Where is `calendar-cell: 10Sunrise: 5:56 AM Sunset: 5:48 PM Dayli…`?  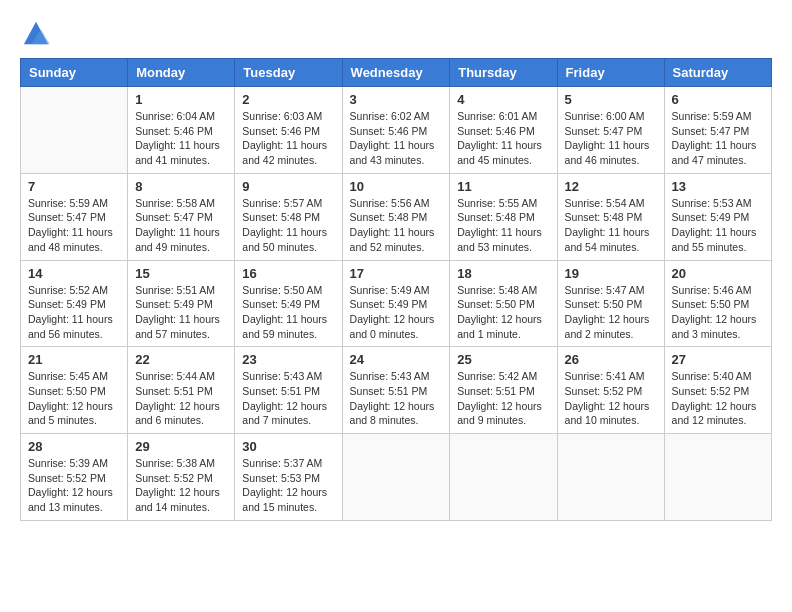 calendar-cell: 10Sunrise: 5:56 AM Sunset: 5:48 PM Dayli… is located at coordinates (396, 216).